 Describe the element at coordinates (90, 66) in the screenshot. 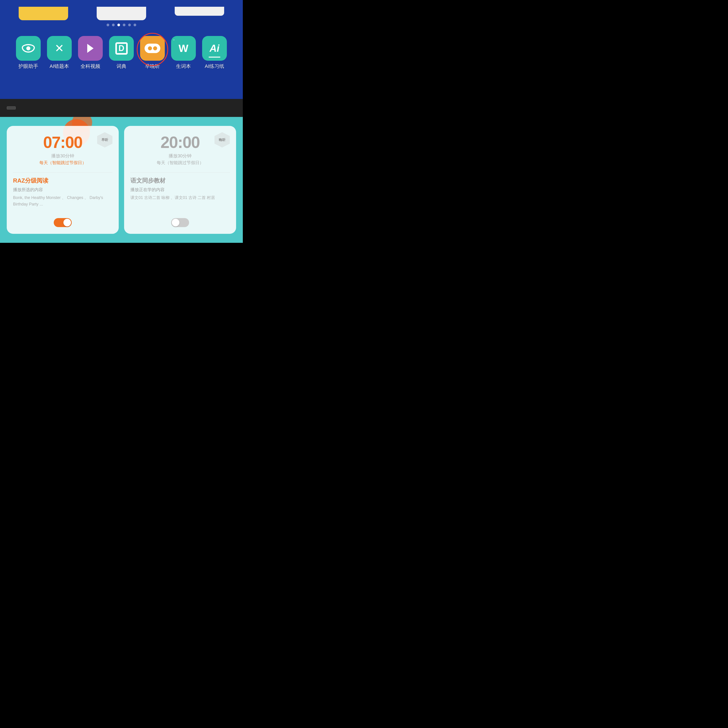

I see `app-label-quanke: 全科视频` at that location.